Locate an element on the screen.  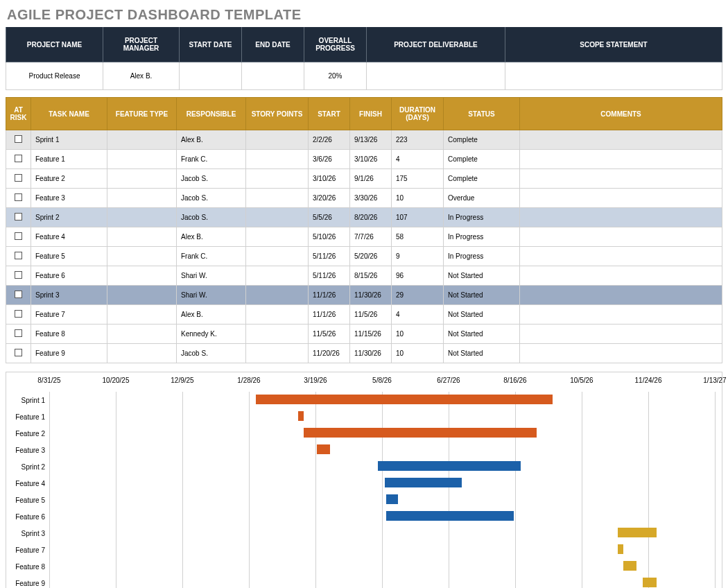
start-cell: 3/6/26 is located at coordinates (329, 159).